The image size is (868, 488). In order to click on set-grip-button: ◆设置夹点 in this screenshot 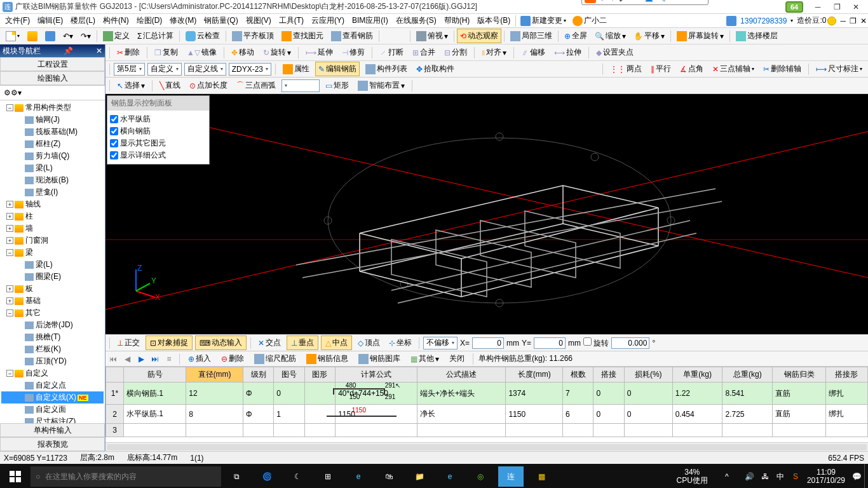, I will do `click(615, 52)`.